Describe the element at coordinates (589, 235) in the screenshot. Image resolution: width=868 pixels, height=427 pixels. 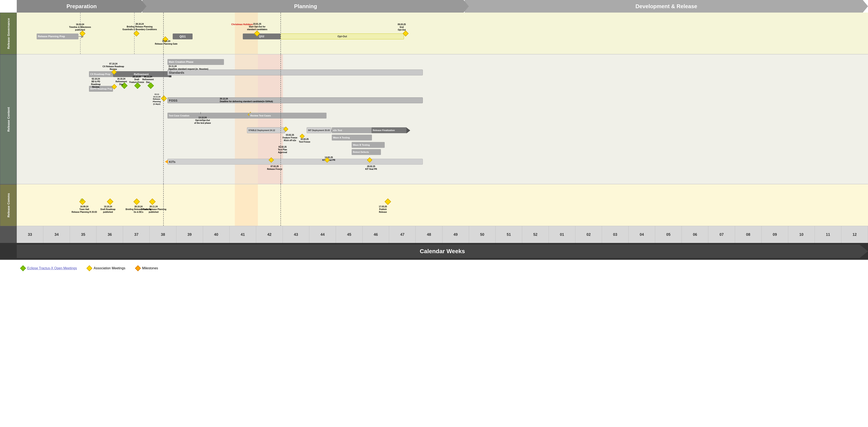
I see `week-cell: 02` at that location.